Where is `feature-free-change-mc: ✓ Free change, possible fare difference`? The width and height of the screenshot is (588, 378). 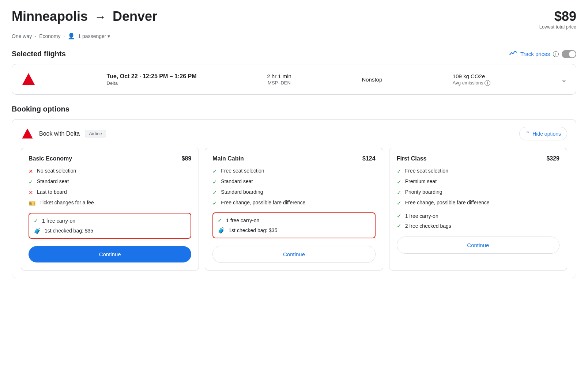
feature-free-change-mc: ✓ Free change, possible fare difference is located at coordinates (294, 203).